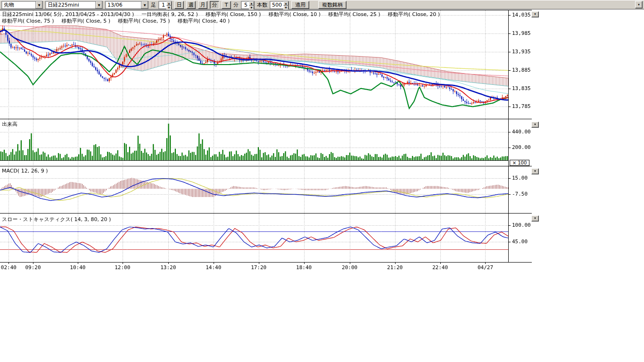 The width and height of the screenshot is (644, 362). What do you see at coordinates (170, 14) in the screenshot?
I see `indicator-label: 一目均衡表( 9, 26, 52 )` at bounding box center [170, 14].